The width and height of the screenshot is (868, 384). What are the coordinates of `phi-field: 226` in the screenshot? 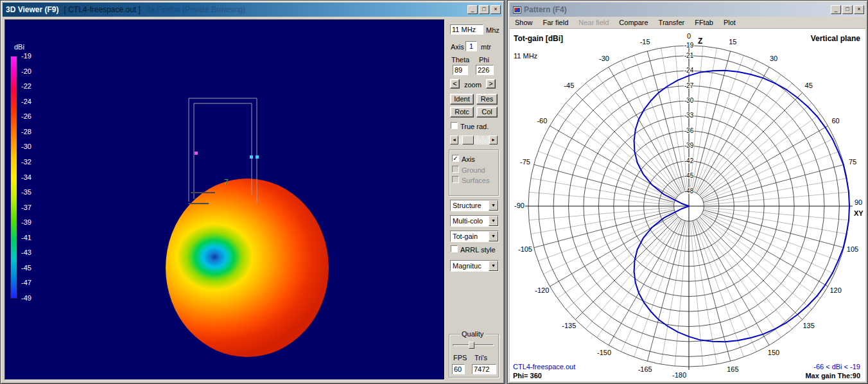 It's located at (485, 70).